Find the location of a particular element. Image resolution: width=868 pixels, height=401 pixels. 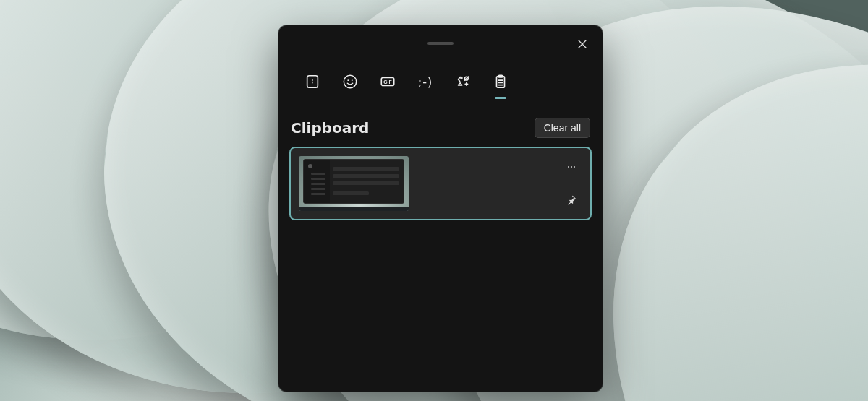

category-tabs: GIF ;-) is located at coordinates (441, 82).